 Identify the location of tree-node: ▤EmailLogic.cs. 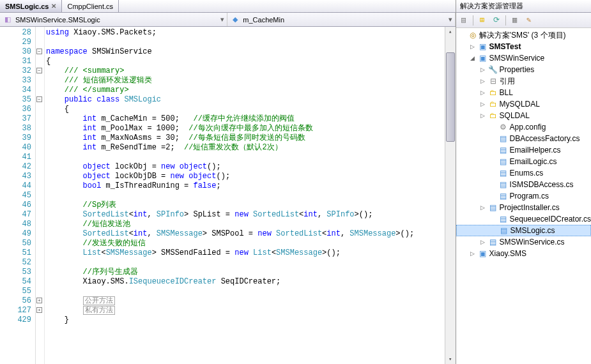
(524, 162).